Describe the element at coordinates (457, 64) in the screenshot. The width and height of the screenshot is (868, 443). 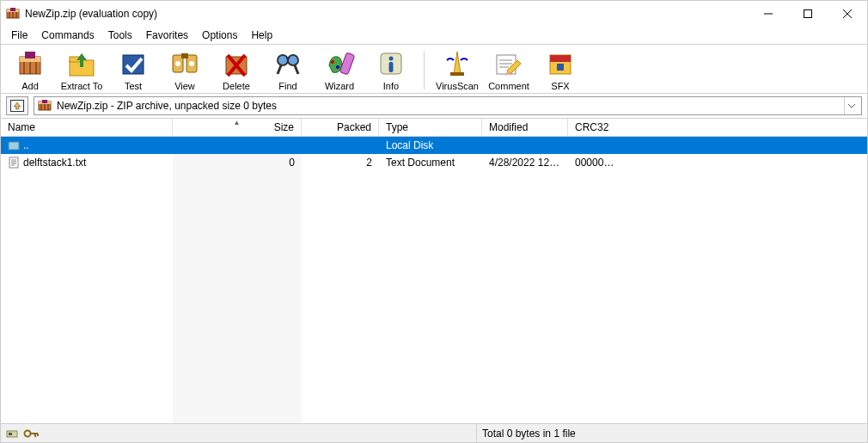
I see `virusscan-icon` at that location.